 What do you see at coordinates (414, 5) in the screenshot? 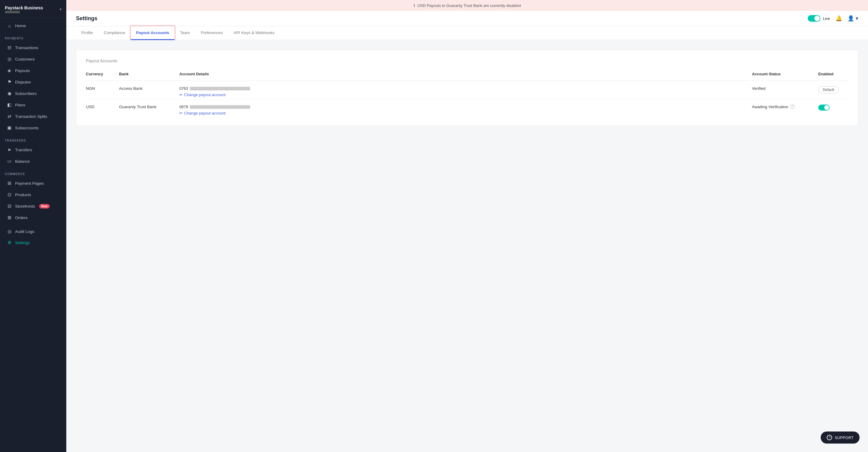
I see `notif-icon: ℹ` at bounding box center [414, 5].